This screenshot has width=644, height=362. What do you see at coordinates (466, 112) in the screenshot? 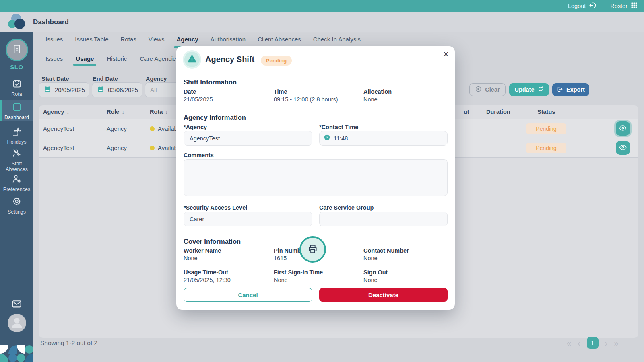
I see `column-header-cut-fragment: ut` at bounding box center [466, 112].